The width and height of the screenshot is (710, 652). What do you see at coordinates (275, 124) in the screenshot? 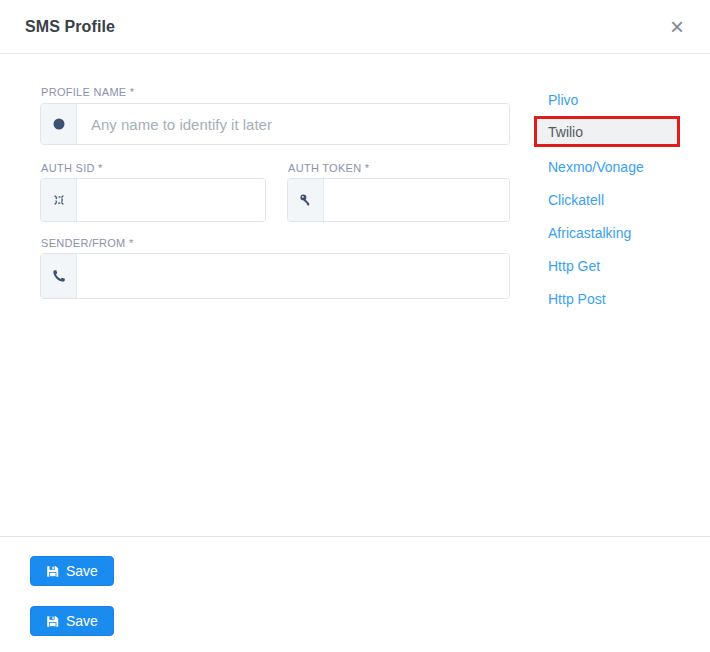
I see `profile-name-group` at bounding box center [275, 124].